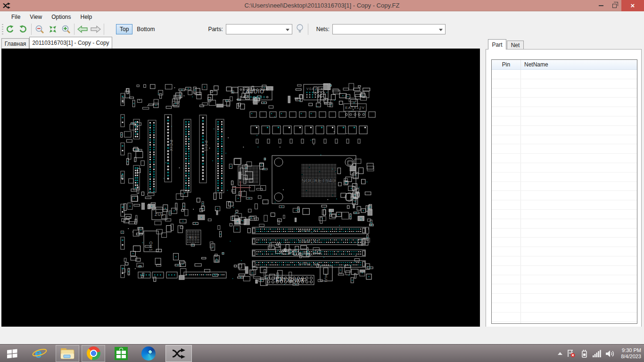  What do you see at coordinates (96, 29) in the screenshot?
I see `nav-forward-icon` at bounding box center [96, 29].